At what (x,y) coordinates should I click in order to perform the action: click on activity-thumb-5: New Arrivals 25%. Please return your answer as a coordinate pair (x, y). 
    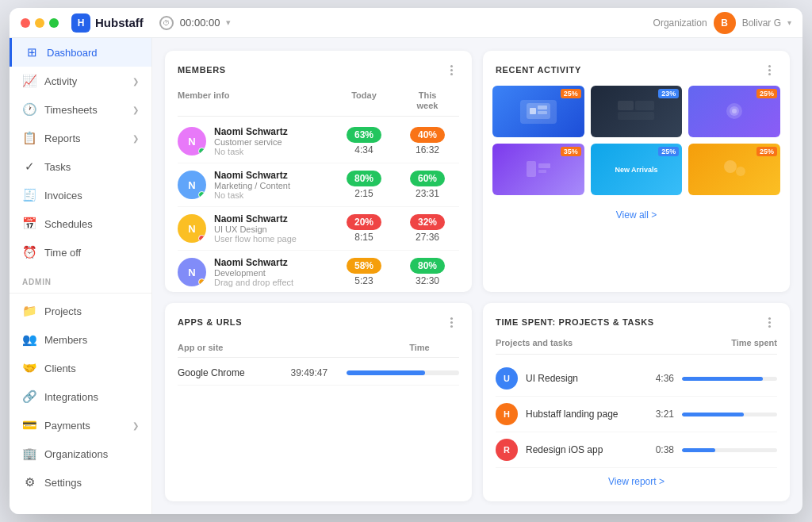
    Looking at the image, I should click on (637, 170).